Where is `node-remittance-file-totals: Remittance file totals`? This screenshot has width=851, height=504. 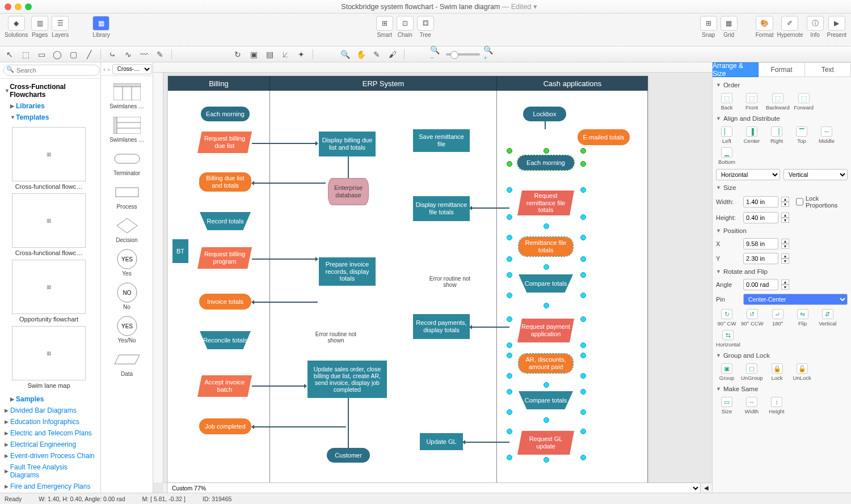 node-remittance-file-totals: Remittance file totals is located at coordinates (546, 247).